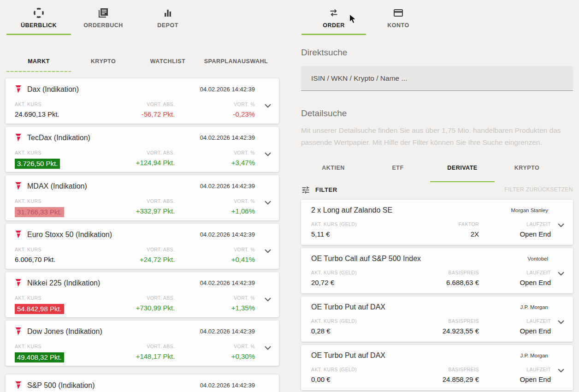 The width and height of the screenshot is (579, 392). Describe the element at coordinates (103, 61) in the screenshot. I see `subtab-krypto: KRYPTO` at that location.